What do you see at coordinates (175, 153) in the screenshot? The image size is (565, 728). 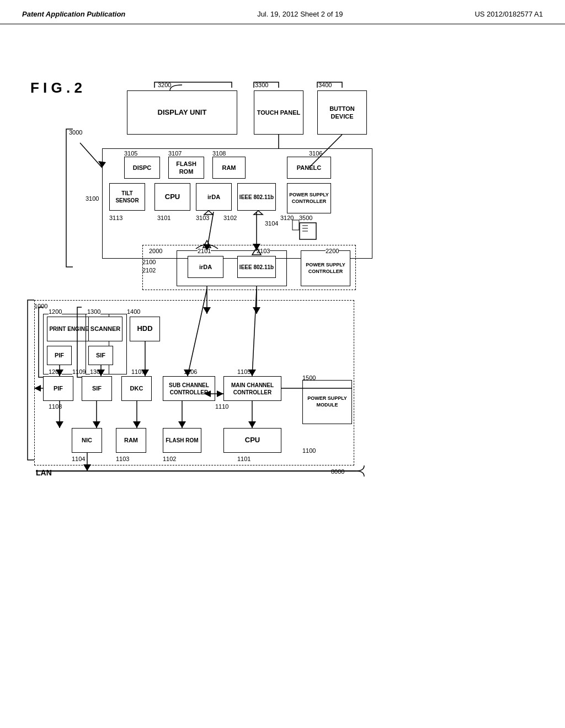 I see `label-3107: 3107` at bounding box center [175, 153].